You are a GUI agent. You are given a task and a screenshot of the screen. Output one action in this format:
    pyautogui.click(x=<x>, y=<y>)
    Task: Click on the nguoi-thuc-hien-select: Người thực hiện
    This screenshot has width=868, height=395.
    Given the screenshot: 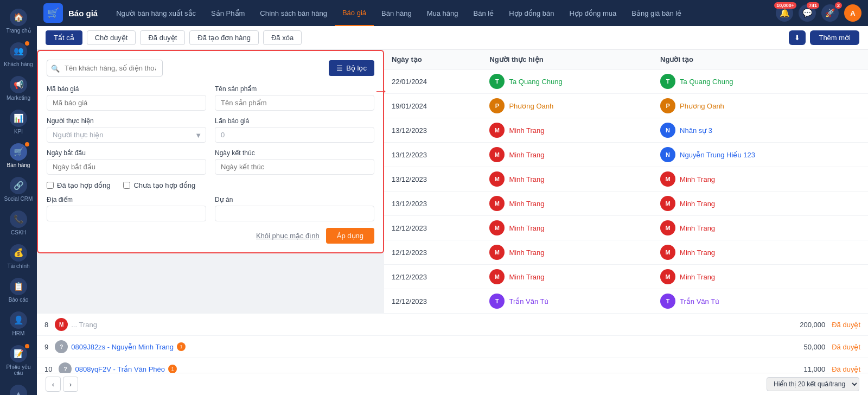 What is the action you would take?
    pyautogui.click(x=126, y=135)
    